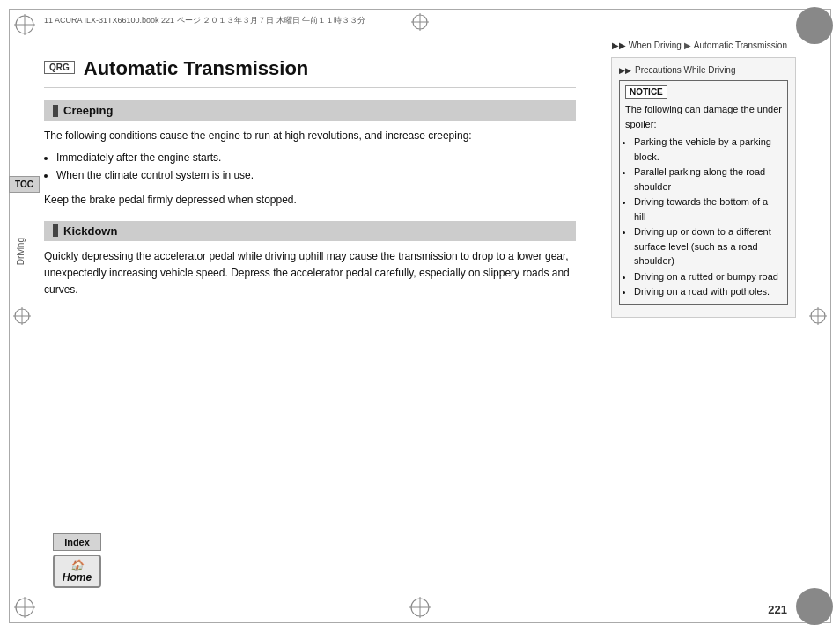 The height and width of the screenshot is (632, 840). What do you see at coordinates (708, 246) in the screenshot?
I see `notice-bullet-4: Driving up or down to a different surfac…` at bounding box center [708, 246].